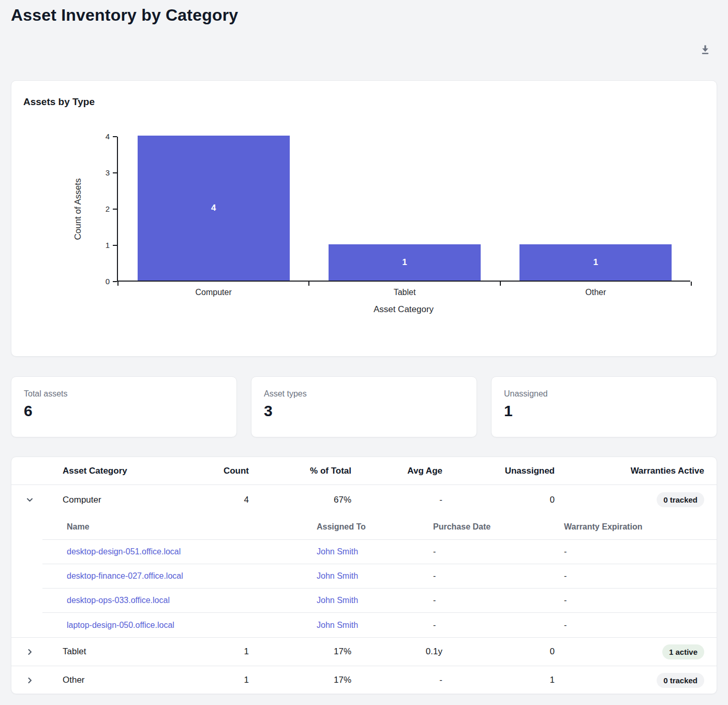 This screenshot has width=728, height=705. Describe the element at coordinates (364, 394) in the screenshot. I see `stat-label: Asset types` at that location.